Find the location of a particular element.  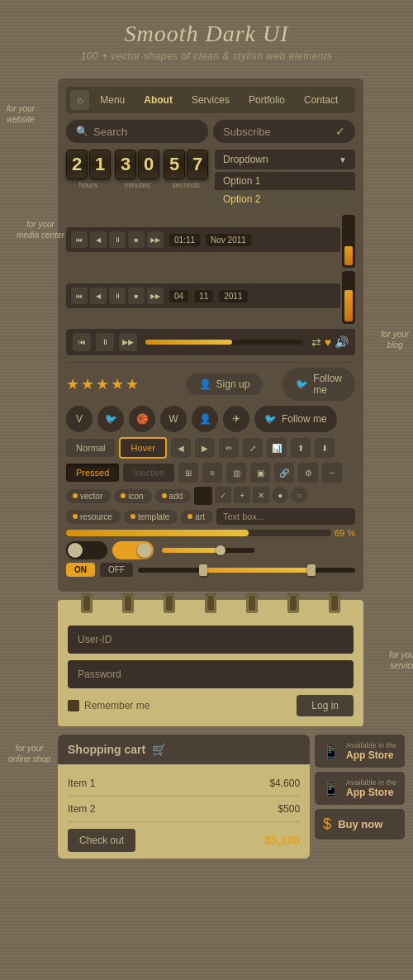

media-stop-btn: ■ is located at coordinates (136, 240).